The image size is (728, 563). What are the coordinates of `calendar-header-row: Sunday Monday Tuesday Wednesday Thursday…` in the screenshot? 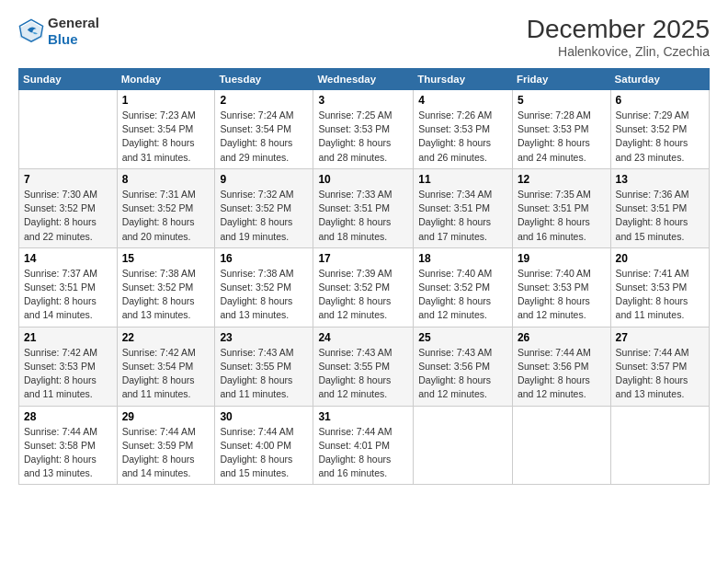 It's located at (364, 79).